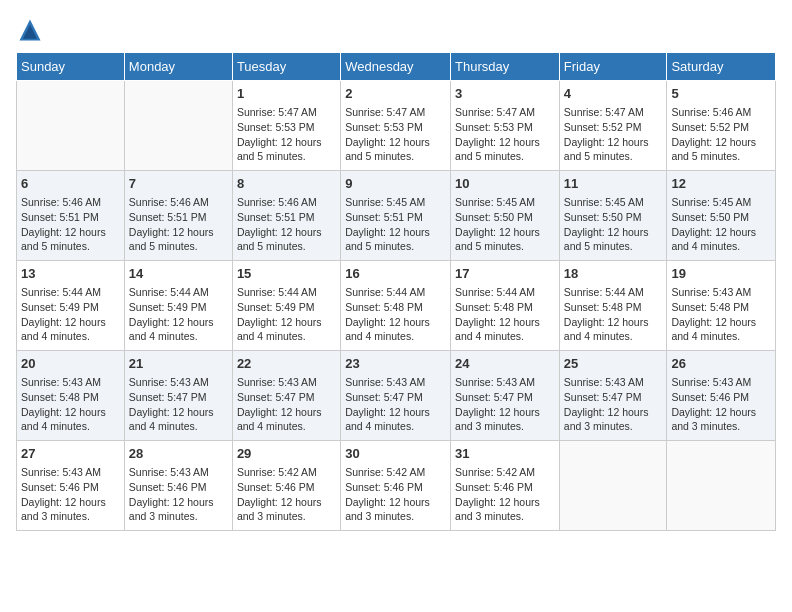 This screenshot has height=612, width=792. What do you see at coordinates (396, 306) in the screenshot?
I see `calendar-cell: 16Sunrise: 5:44 AMSunset: 5:48 PMDayligh…` at bounding box center [396, 306].